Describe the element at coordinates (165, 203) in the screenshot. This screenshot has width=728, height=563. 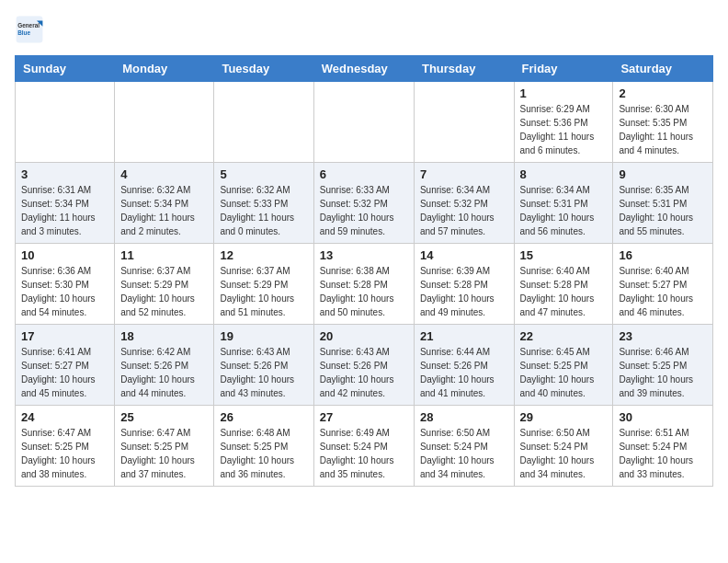
I see `calendar-cell: 4Sunrise: 6:32 AM Sunset: 5:34 PM Daylig…` at that location.